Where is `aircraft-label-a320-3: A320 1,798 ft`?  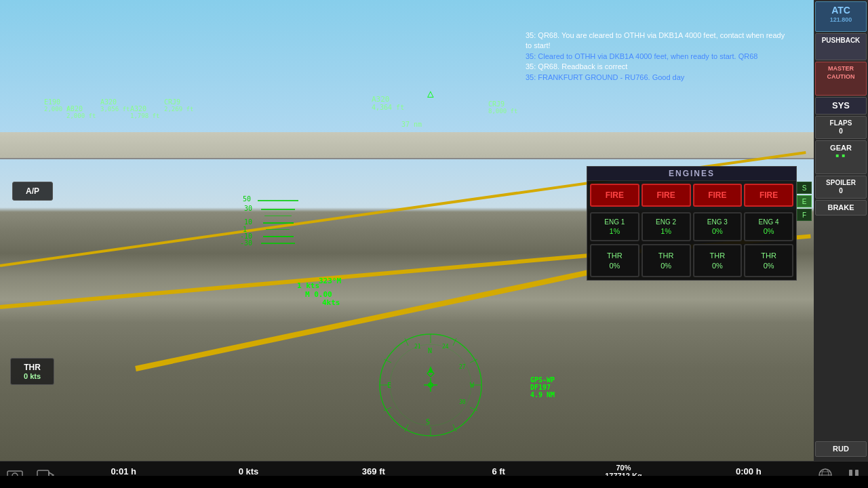
aircraft-label-a320-3: A320 1,798 ft is located at coordinates (145, 113).